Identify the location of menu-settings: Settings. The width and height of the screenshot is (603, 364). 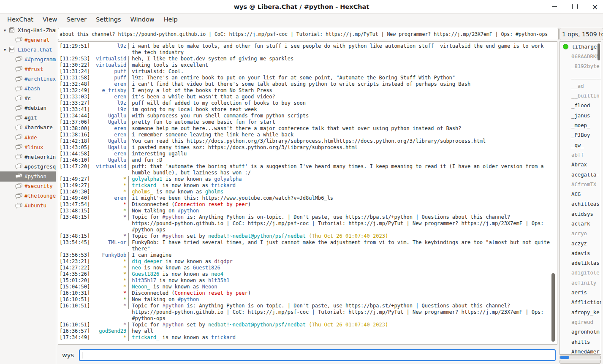
(108, 19).